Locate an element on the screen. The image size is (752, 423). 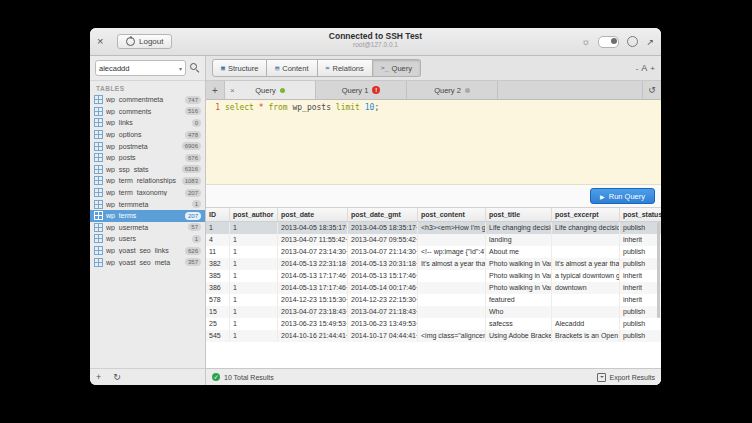
query-icon: >_ is located at coordinates (385, 68).